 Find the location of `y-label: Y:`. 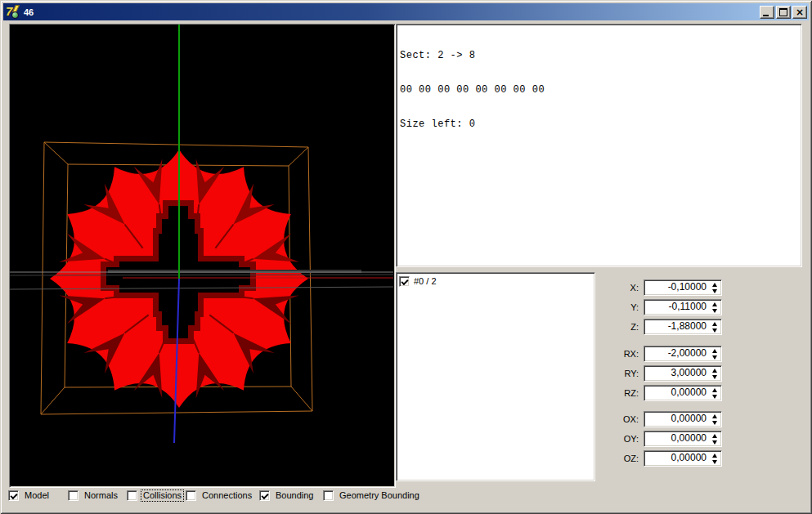

y-label: Y: is located at coordinates (622, 307).